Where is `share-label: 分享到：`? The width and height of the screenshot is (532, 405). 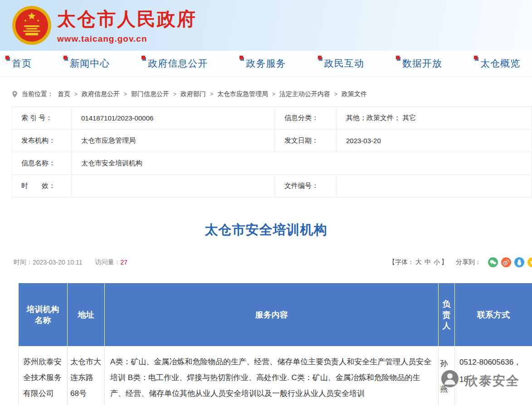 share-label: 分享到： is located at coordinates (469, 262).